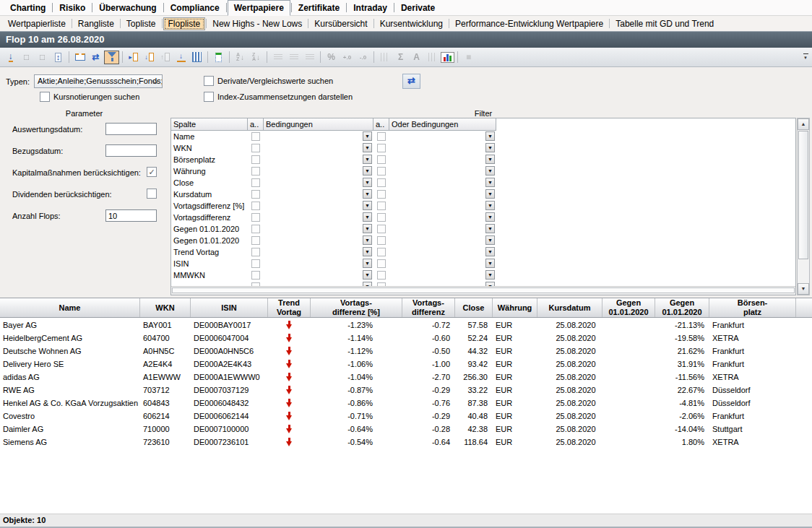 The width and height of the screenshot is (812, 528). What do you see at coordinates (406, 351) in the screenshot?
I see `table-row: Deutsche Wohnen AGA0HN5CDE000A0HN5C6-1.1…` at bounding box center [406, 351].